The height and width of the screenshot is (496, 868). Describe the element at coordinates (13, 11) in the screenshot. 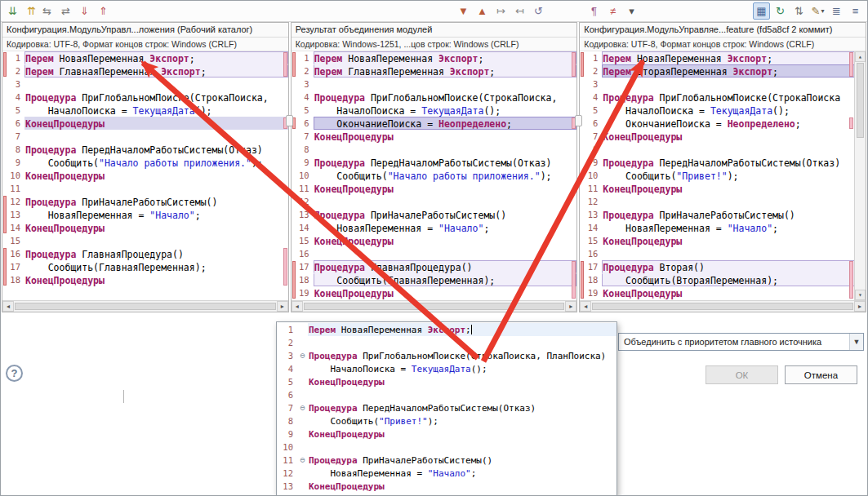

I see `accept-all-left-changes-icon: ⇊` at that location.